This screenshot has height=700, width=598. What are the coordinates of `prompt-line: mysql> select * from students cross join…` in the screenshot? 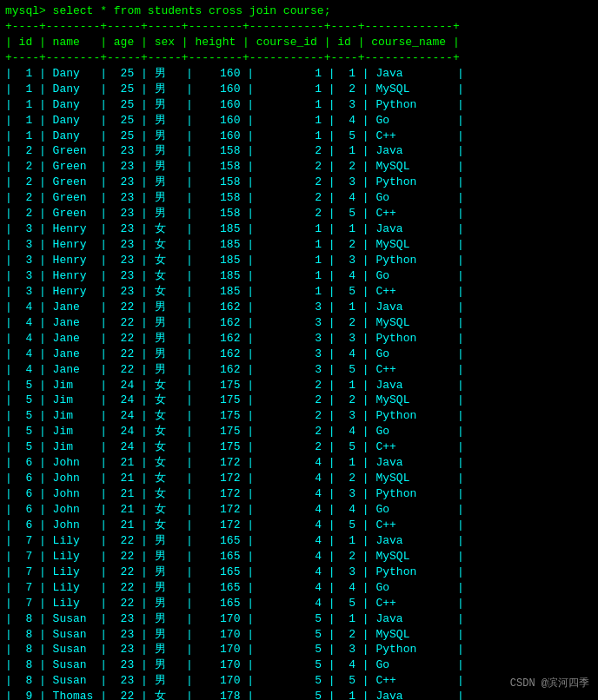 It's located at (299, 11).